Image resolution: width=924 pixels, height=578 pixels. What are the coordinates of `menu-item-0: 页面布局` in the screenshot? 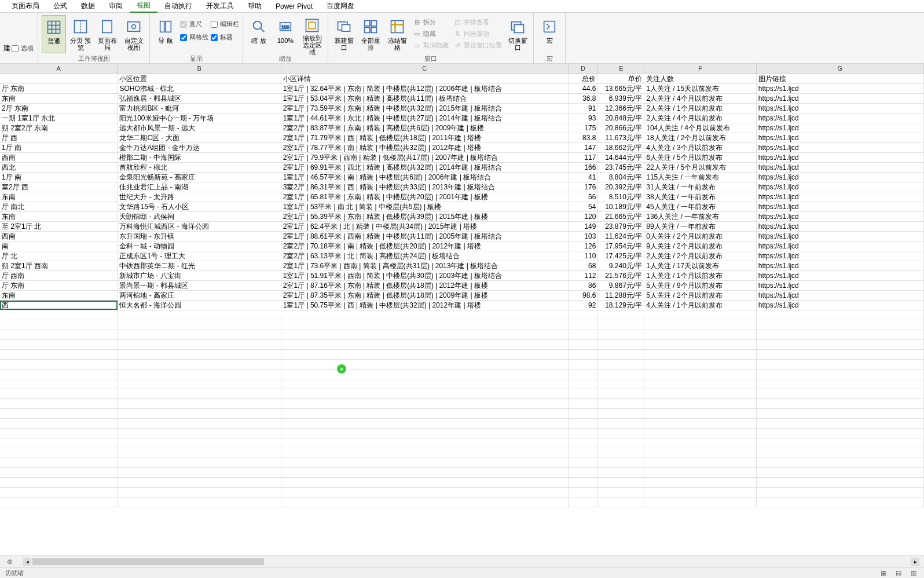 It's located at (25, 6).